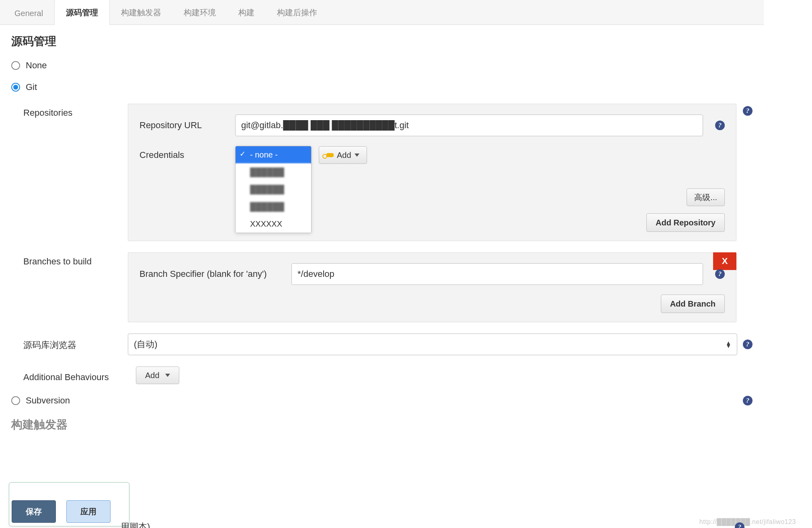  I want to click on credentials-opt-none: - none -, so click(273, 155).